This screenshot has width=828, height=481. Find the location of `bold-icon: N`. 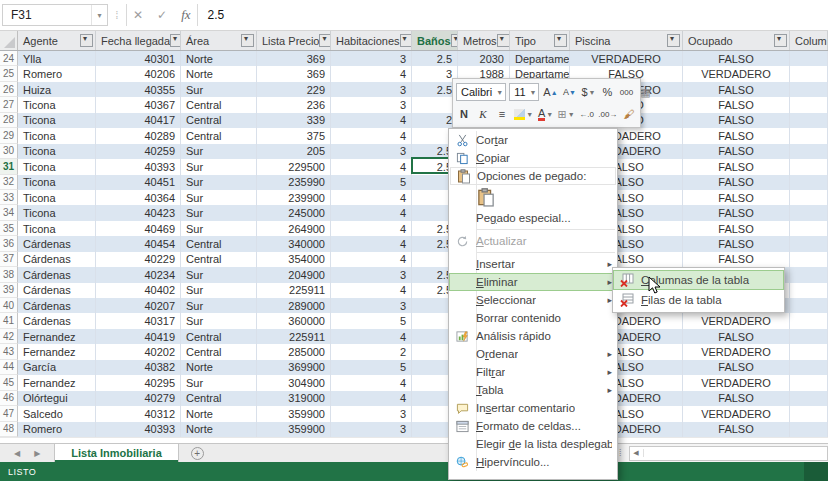

bold-icon: N is located at coordinates (464, 114).